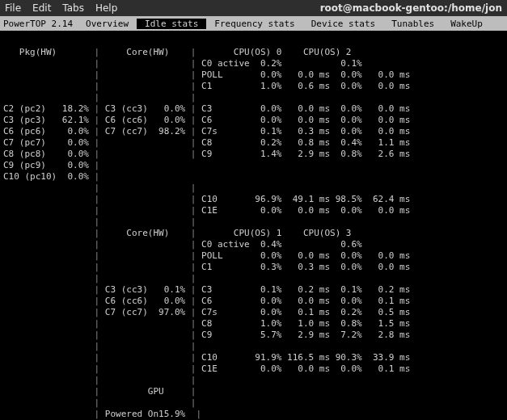 The height and width of the screenshot is (420, 507). What do you see at coordinates (39, 24) in the screenshot?
I see `app-name: PowerTOP 2.14` at bounding box center [39, 24].